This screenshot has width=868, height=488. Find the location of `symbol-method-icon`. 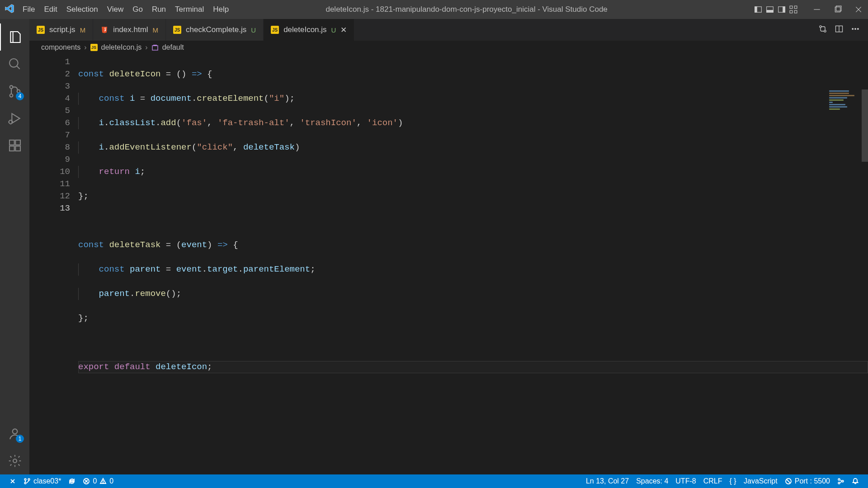

symbol-method-icon is located at coordinates (155, 47).